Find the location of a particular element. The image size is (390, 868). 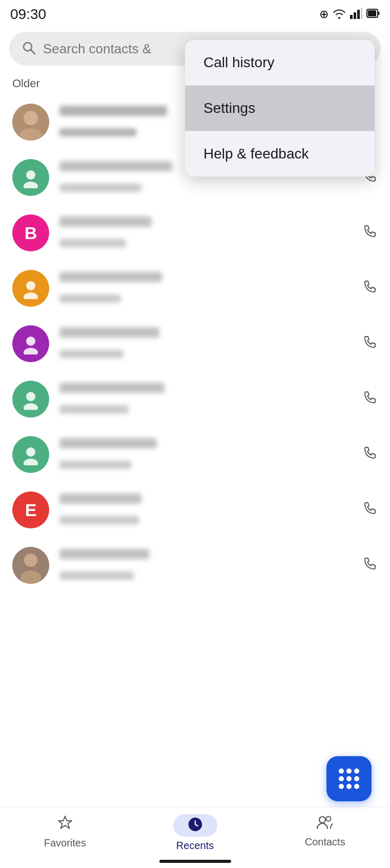

home-indicator is located at coordinates (195, 861).